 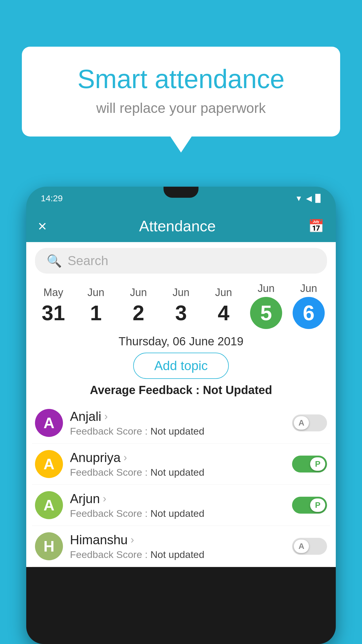 What do you see at coordinates (146, 390) in the screenshot?
I see `avg-feedback-label: Average Feedback :` at bounding box center [146, 390].